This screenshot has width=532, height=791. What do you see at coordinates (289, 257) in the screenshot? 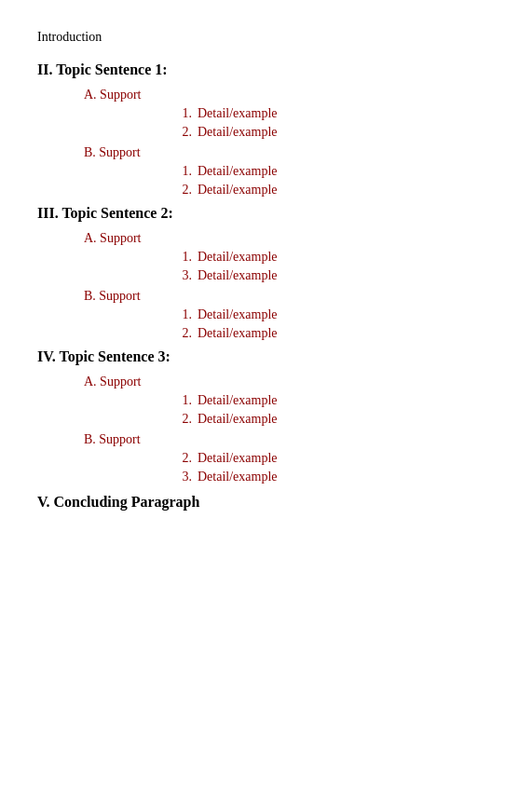
I see `support-2-1: A. Support1.Detail/example3.Detail/examp…` at bounding box center [289, 257].